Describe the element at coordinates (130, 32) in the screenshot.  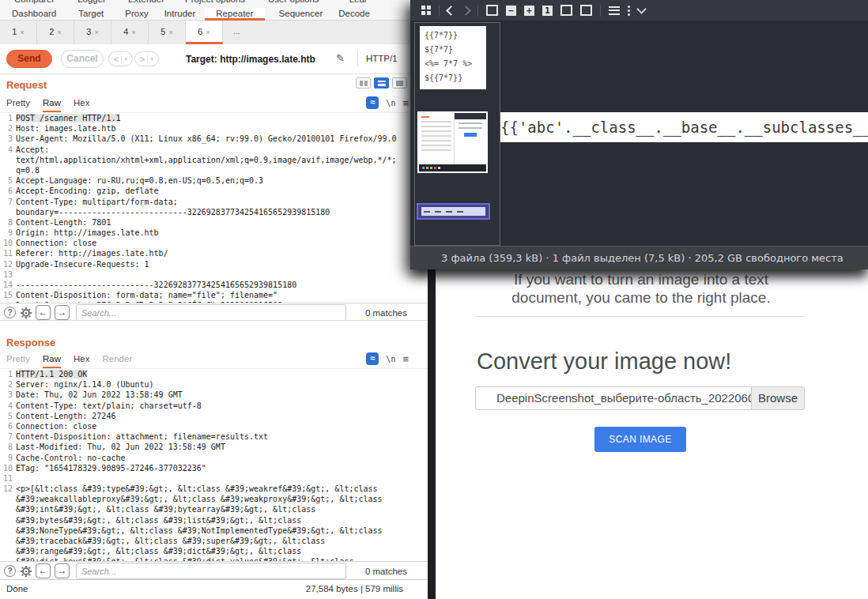
I see `repeater-tab: 4×` at that location.